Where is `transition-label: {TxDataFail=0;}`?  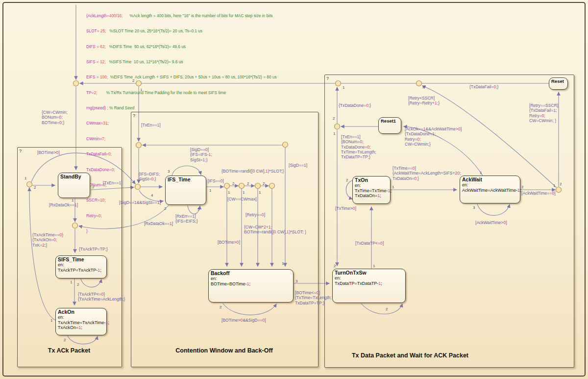 transition-label: {TxDataFail=0;} is located at coordinates (484, 87).